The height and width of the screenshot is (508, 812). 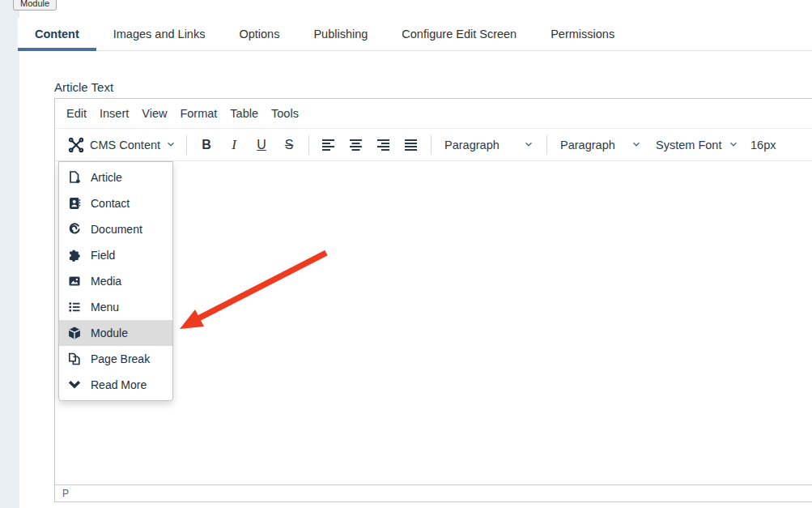 I want to click on cms-content-label: CMS Content, so click(x=125, y=145).